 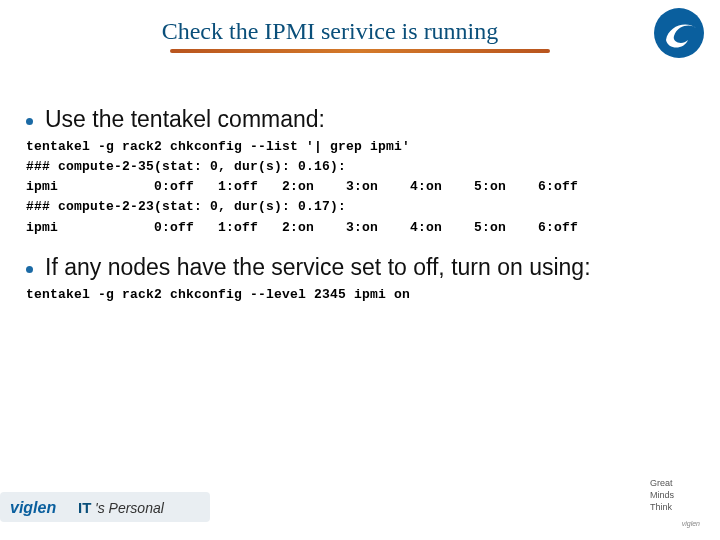 I want to click on tagline-word: Minds, so click(x=680, y=496).